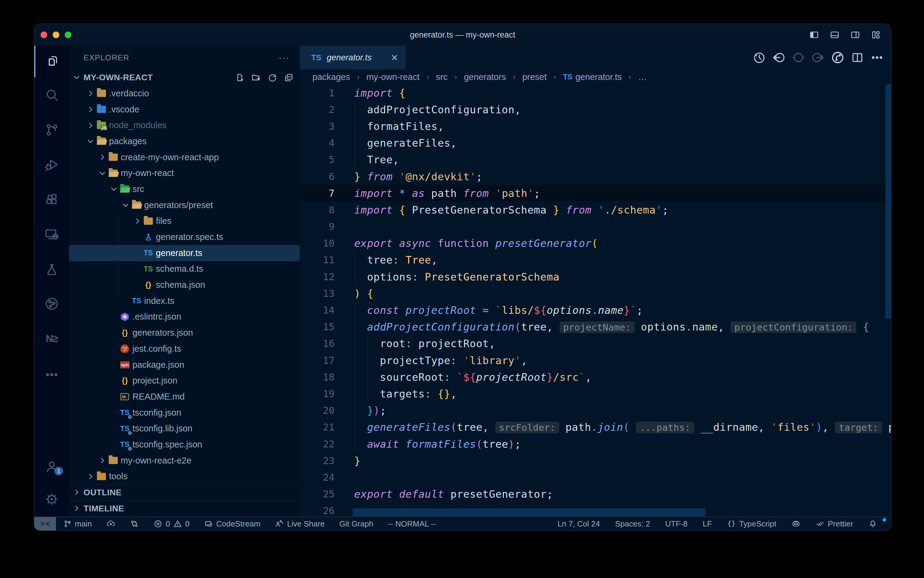 The image size is (924, 578). I want to click on tree-item-src: src, so click(184, 189).